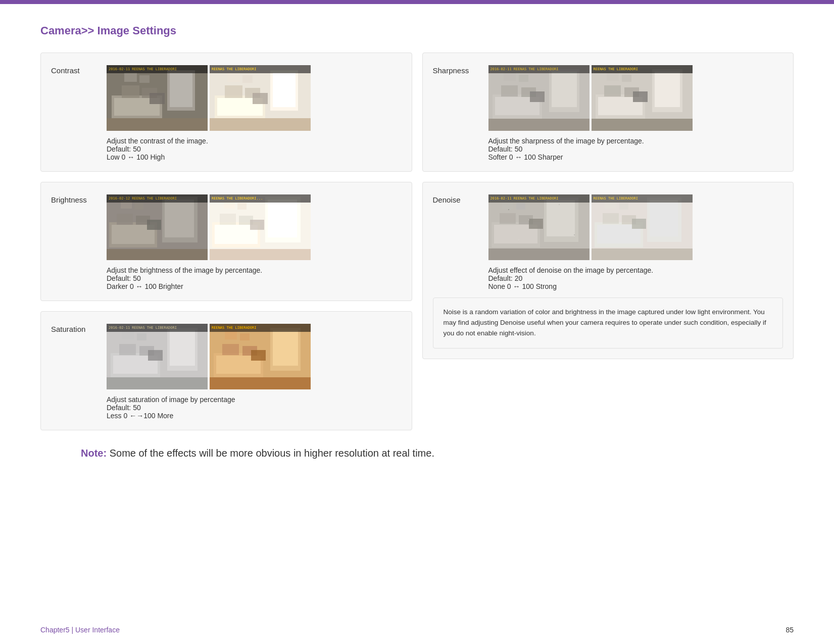 Image resolution: width=834 pixels, height=644 pixels. Describe the element at coordinates (417, 453) in the screenshot. I see `note-section: Note: Some of the effects will be more o…` at that location.